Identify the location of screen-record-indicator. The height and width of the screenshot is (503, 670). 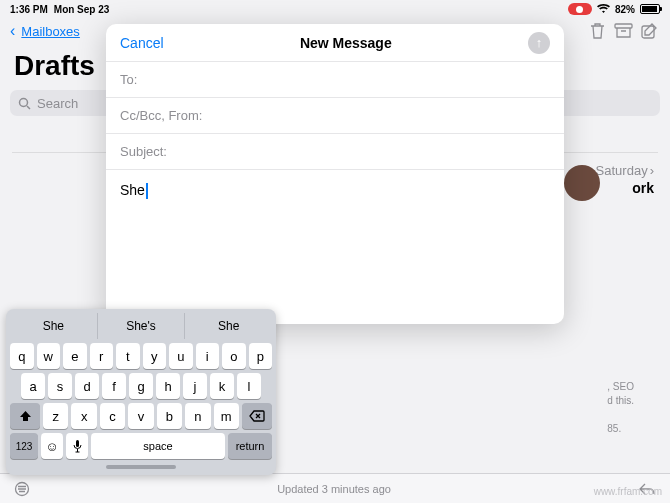
(580, 9).